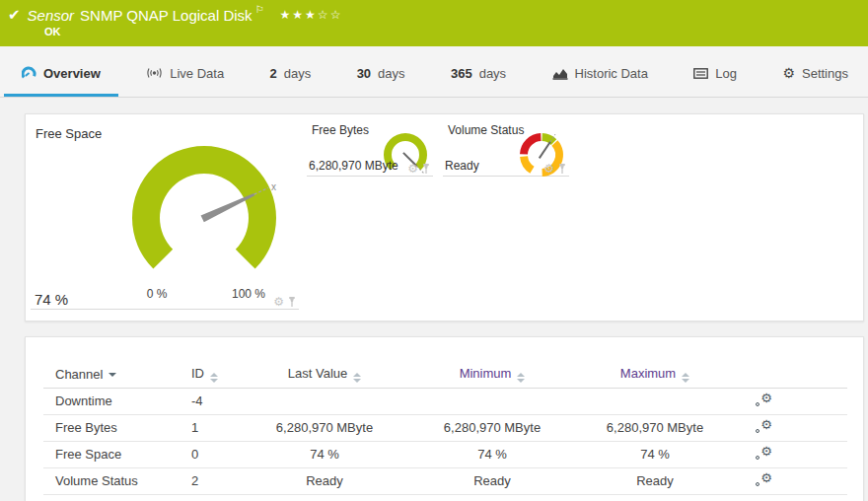 The height and width of the screenshot is (501, 868). What do you see at coordinates (79, 375) in the screenshot?
I see `column-label: Channel` at bounding box center [79, 375].